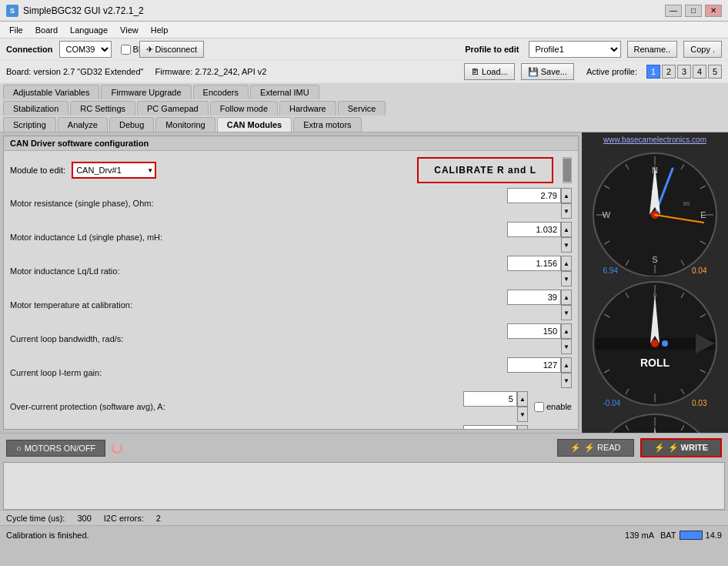 This screenshot has height=566, width=728. I want to click on app-icon: S, so click(12, 11).